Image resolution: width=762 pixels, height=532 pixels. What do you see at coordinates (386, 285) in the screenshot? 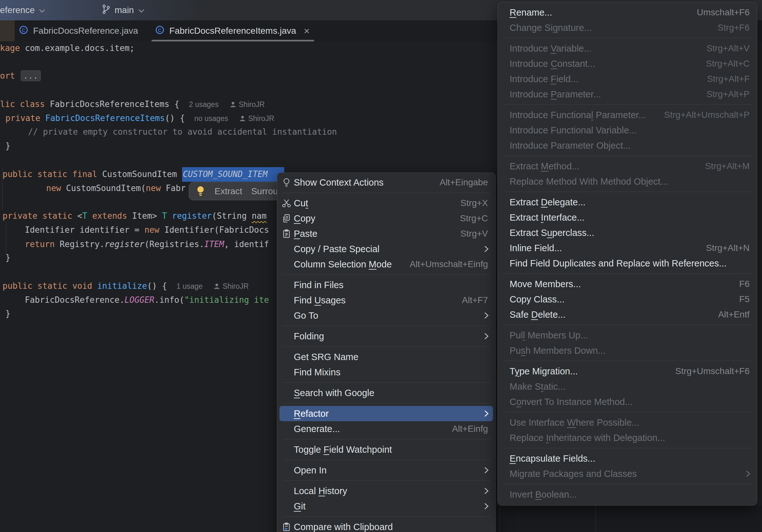
I see `menu-item-find-in-files: Find in Files` at bounding box center [386, 285].